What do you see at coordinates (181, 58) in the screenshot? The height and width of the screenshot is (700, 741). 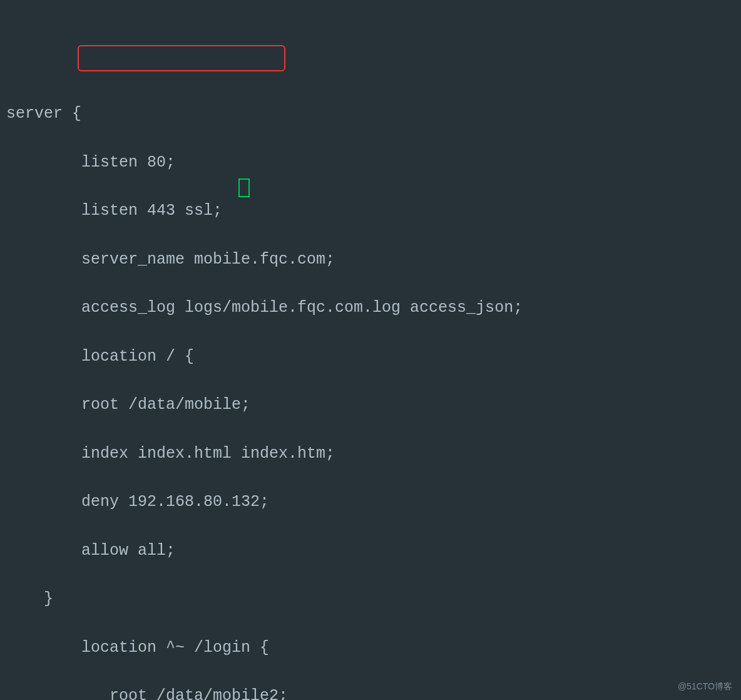 I see `highlight-box-red` at bounding box center [181, 58].